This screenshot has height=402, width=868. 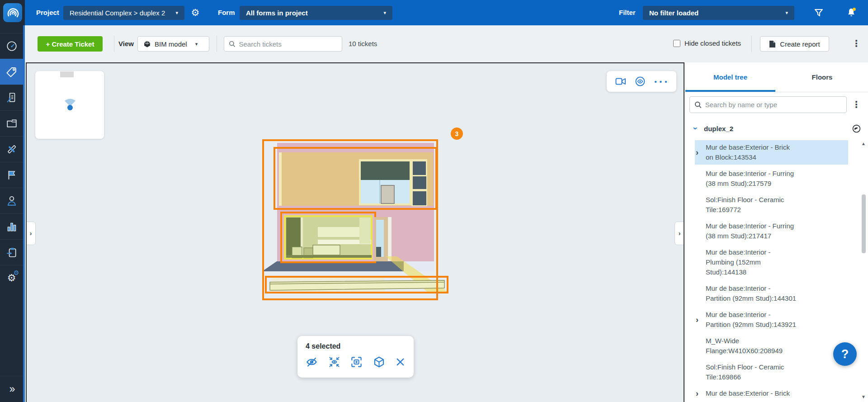 I want to click on create-report-button: Create report, so click(x=795, y=44).